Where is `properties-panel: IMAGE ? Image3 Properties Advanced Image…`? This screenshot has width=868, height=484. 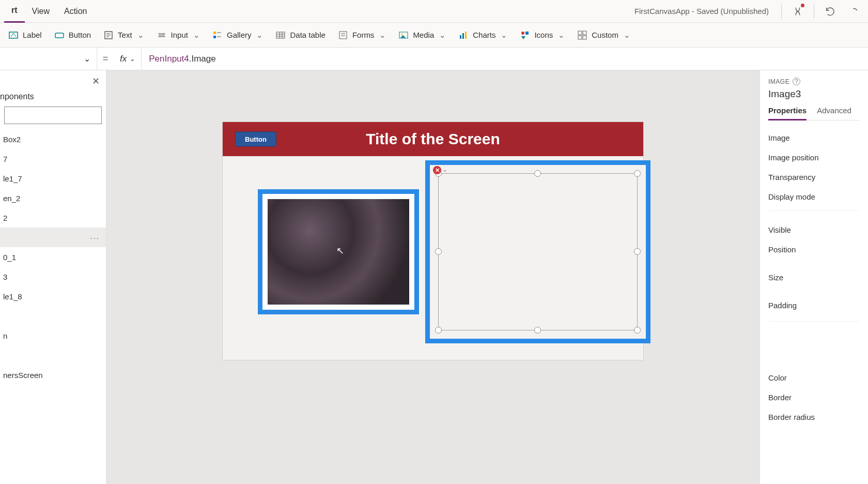
properties-panel: IMAGE ? Image3 Properties Advanced Image… is located at coordinates (814, 277).